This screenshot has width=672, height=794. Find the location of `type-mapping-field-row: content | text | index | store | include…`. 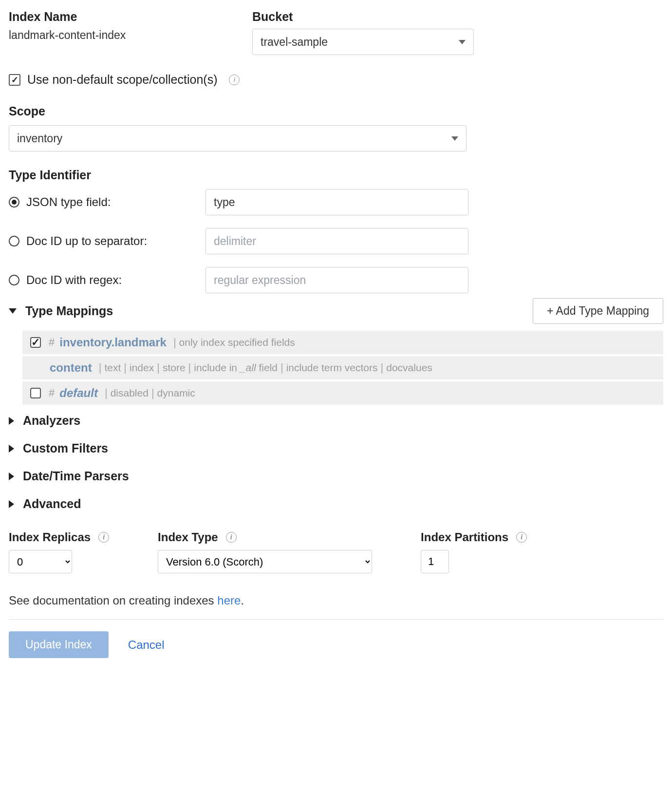

type-mapping-field-row: content | text | index | store | include… is located at coordinates (343, 368).